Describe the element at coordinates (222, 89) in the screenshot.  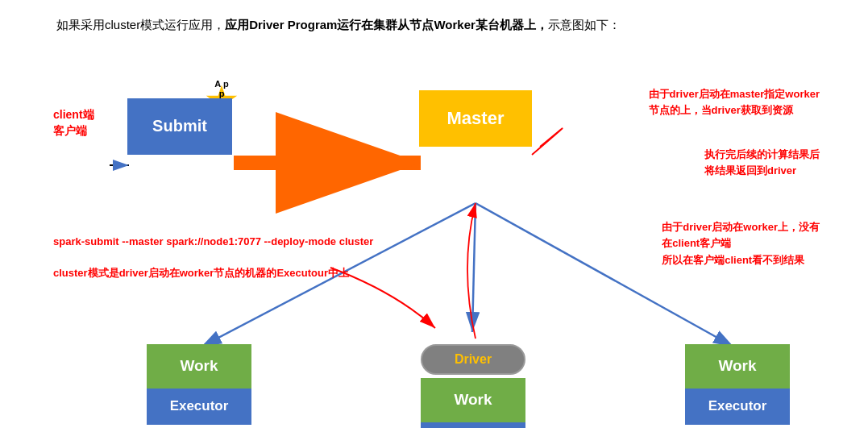
I see `app-label: A p p` at that location.